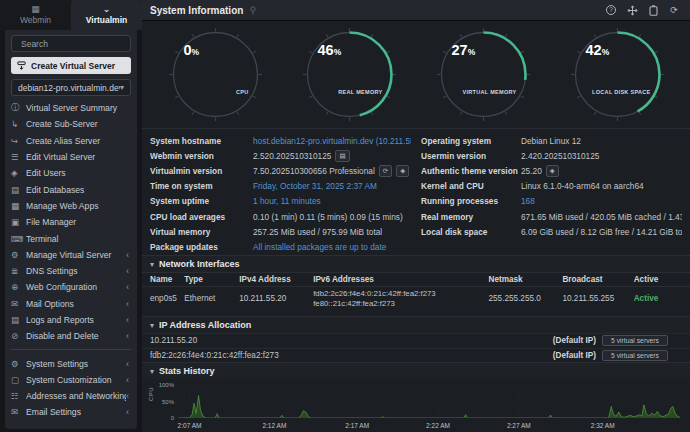 This screenshot has height=432, width=690. What do you see at coordinates (71, 350) in the screenshot?
I see `menu-divider` at bounding box center [71, 350].